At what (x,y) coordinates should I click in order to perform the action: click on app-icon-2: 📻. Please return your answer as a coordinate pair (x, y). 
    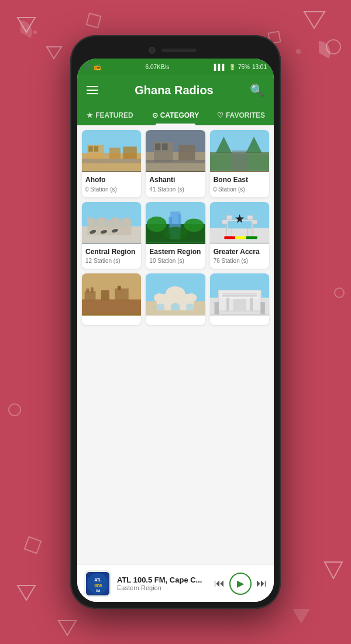
    Looking at the image, I should click on (97, 67).